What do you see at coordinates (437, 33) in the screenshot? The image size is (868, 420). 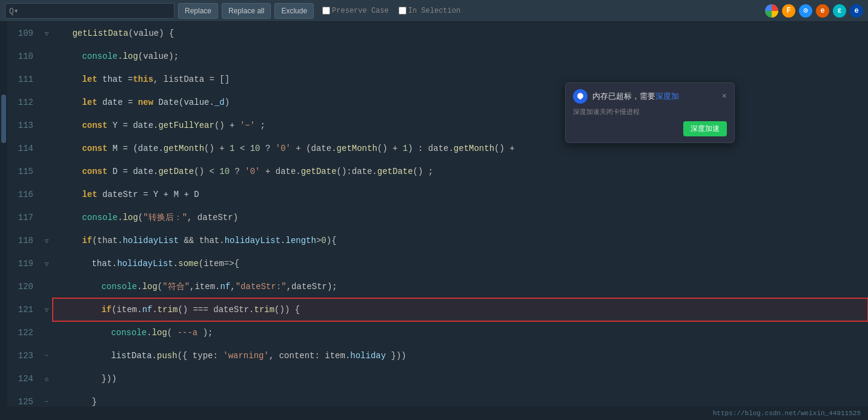 I see `table-row: 109 ▽ getListData(value) {` at bounding box center [437, 33].